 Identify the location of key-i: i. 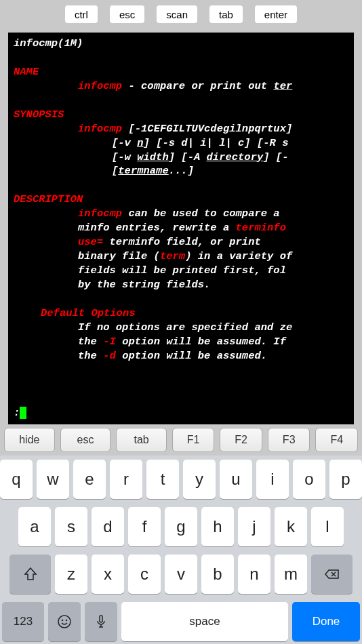
(273, 479).